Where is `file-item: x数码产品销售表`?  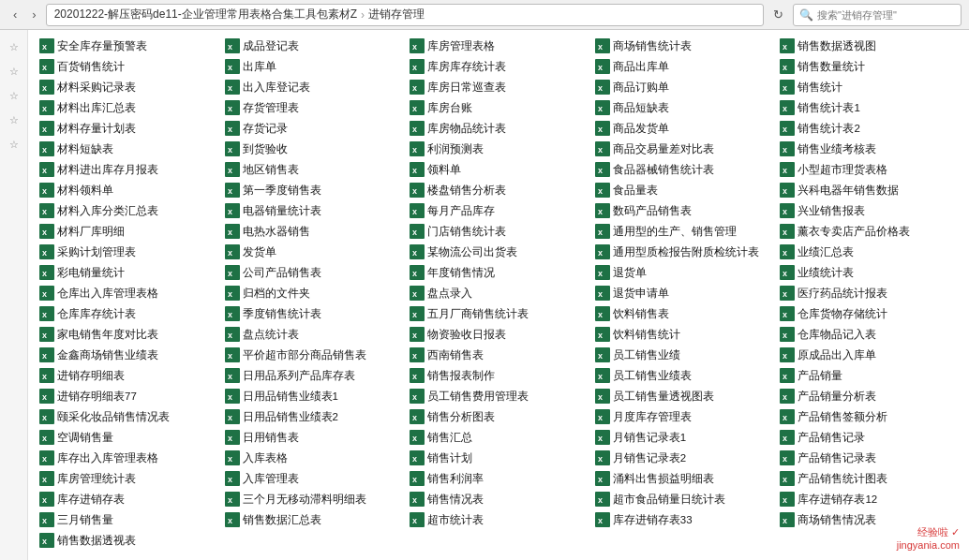 file-item: x数码产品销售表 is located at coordinates (684, 211).